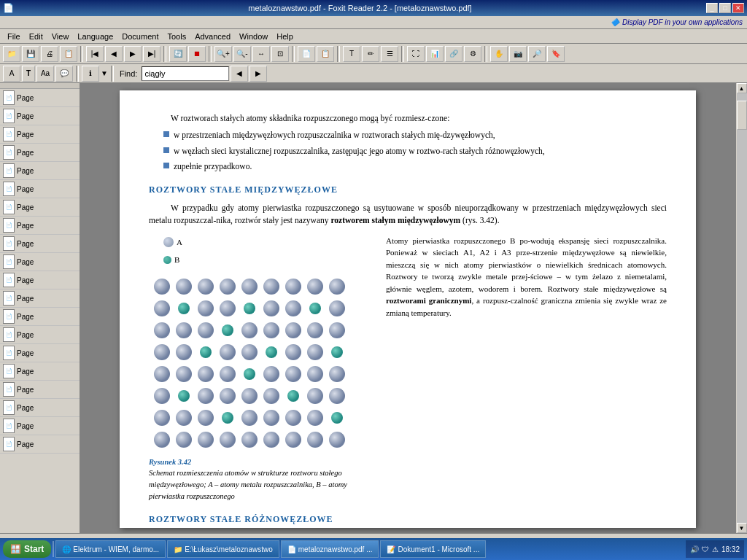 This screenshot has width=747, height=560. I want to click on sidebar-page-3: 📄 Page, so click(39, 134).